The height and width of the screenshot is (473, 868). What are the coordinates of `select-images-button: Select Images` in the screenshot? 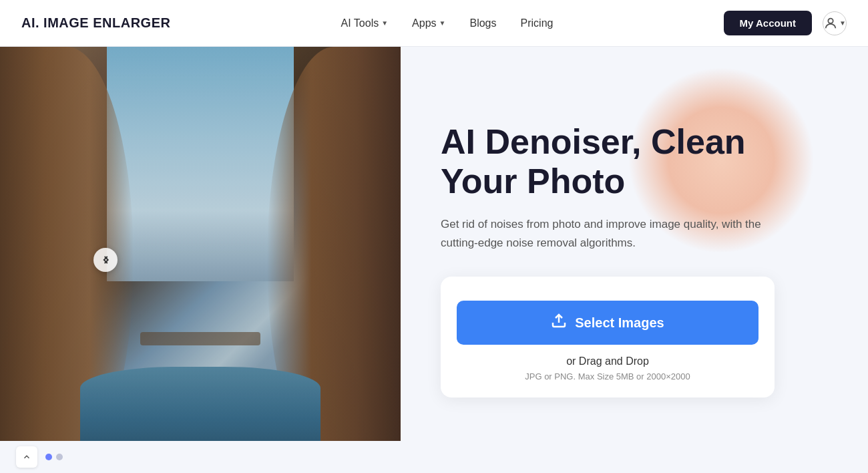 It's located at (608, 323).